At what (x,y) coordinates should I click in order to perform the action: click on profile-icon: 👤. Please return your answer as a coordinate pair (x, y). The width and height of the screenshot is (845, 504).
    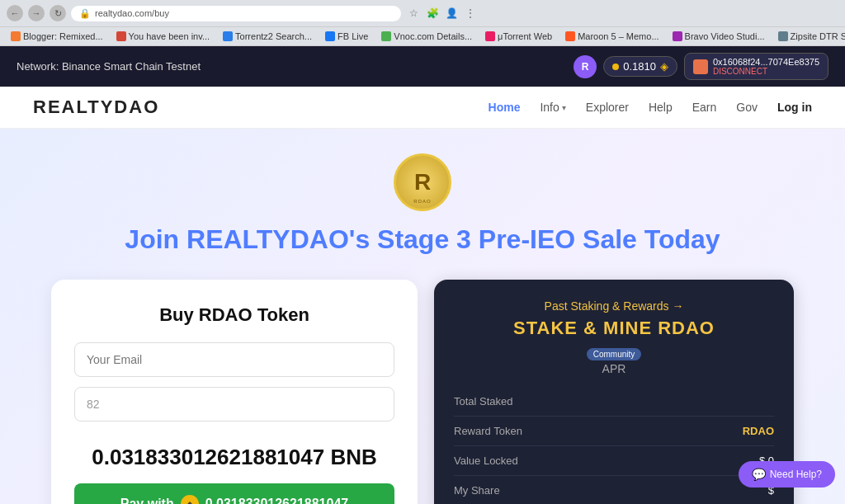
    Looking at the image, I should click on (451, 13).